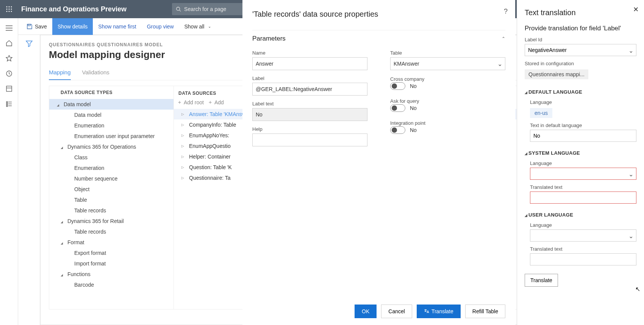  I want to click on tree-export-format: Export format, so click(111, 253).